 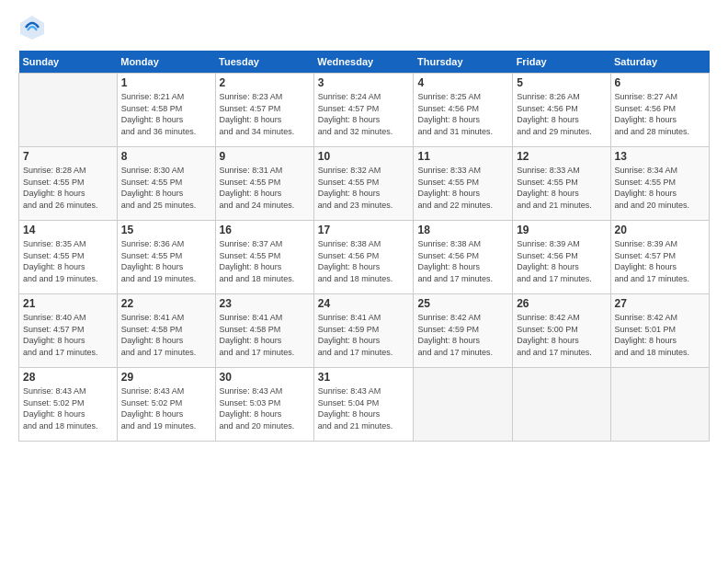 What do you see at coordinates (153, 97) in the screenshot?
I see `sunrise-text: Sunrise: 8:21 AM` at bounding box center [153, 97].